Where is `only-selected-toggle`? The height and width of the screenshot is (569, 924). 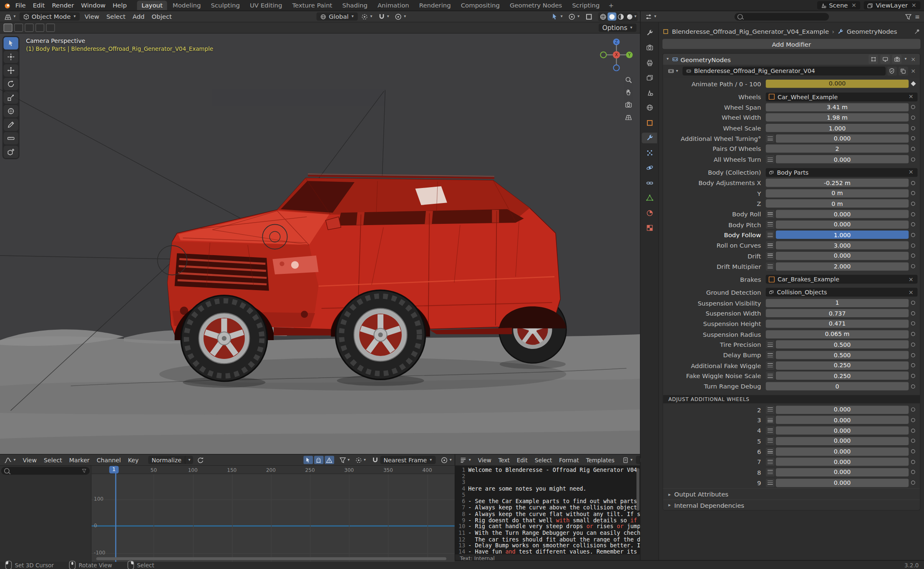
only-selected-toggle is located at coordinates (308, 460).